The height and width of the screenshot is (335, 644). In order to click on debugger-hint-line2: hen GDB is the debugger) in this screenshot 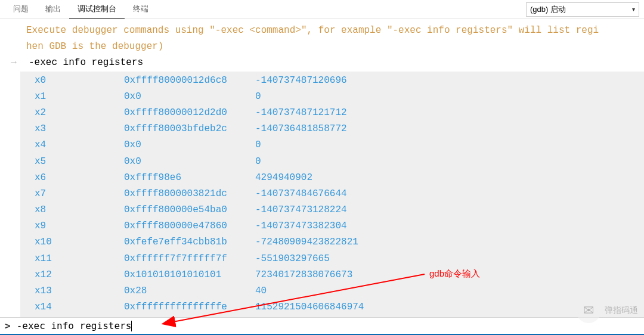, I will do `click(326, 46)`.